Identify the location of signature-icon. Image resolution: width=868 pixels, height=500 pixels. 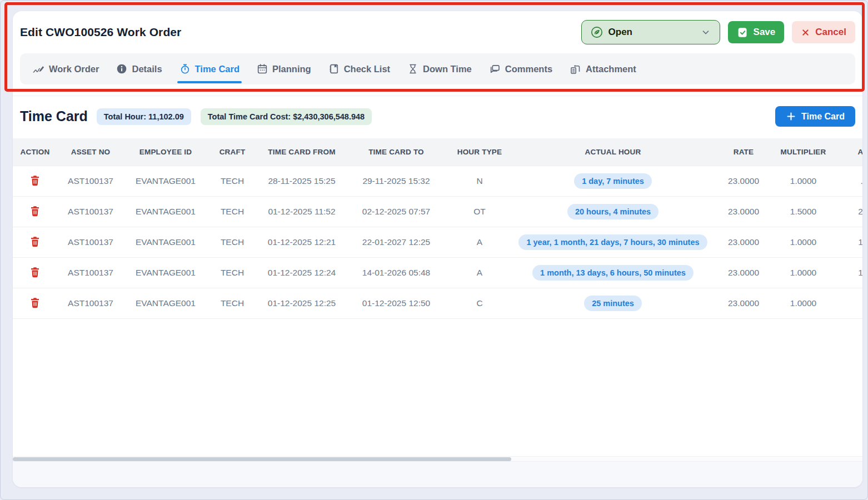
(38, 69).